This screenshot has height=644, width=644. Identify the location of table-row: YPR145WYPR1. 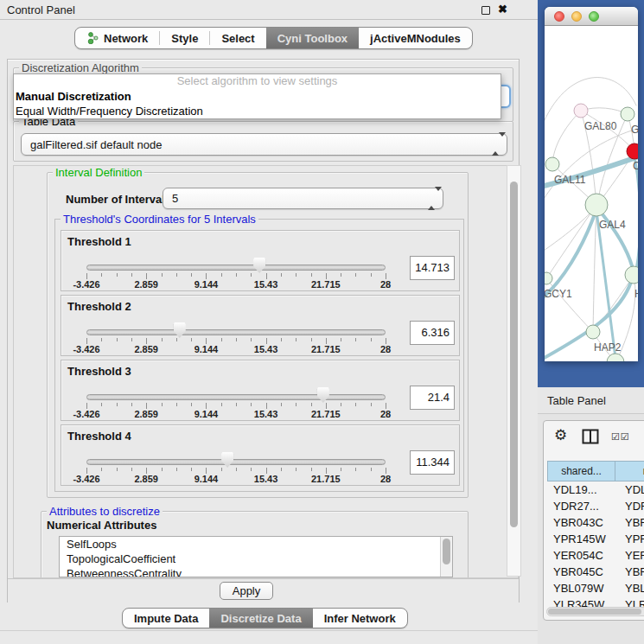
(596, 539).